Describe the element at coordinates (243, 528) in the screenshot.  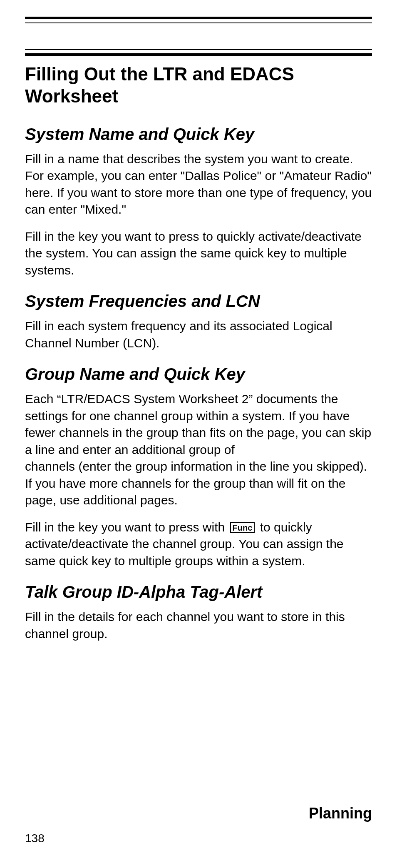
I see `func-key-icon: Func` at that location.